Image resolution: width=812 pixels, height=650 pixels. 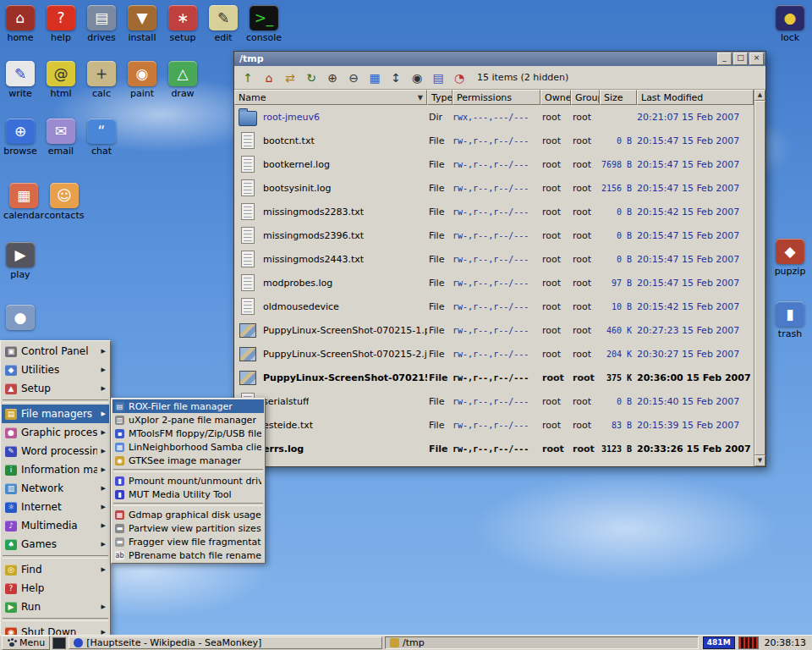 What do you see at coordinates (56, 370) in the screenshot?
I see `menu-item-utilities: ◆Utilities▶` at bounding box center [56, 370].